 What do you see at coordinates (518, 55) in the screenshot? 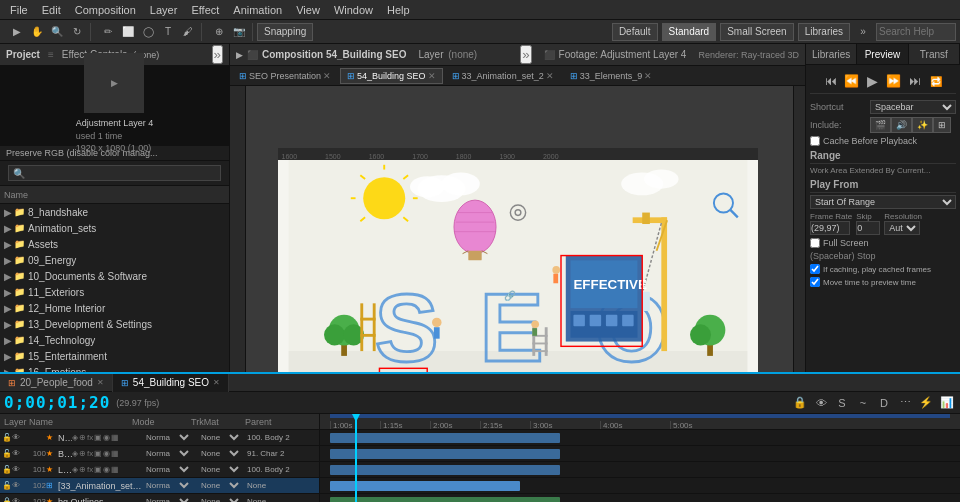
I see `center-panel-header: ▶ ⬛ Composition 54_Building SEO Layer (n…` at bounding box center [518, 55].